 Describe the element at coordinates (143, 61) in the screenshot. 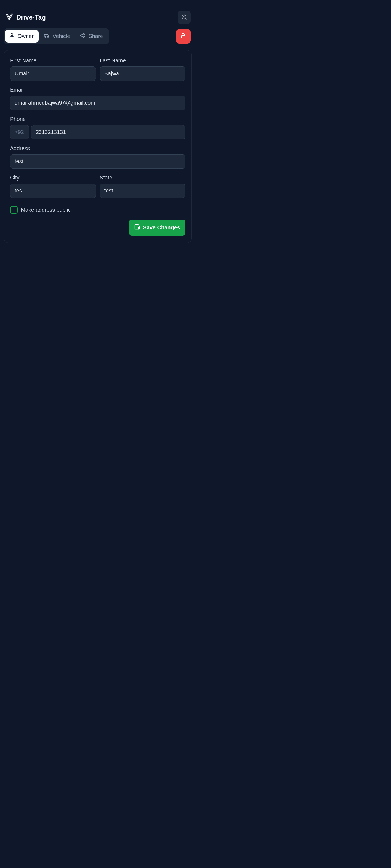

I see `last-name-label: Last Name` at that location.